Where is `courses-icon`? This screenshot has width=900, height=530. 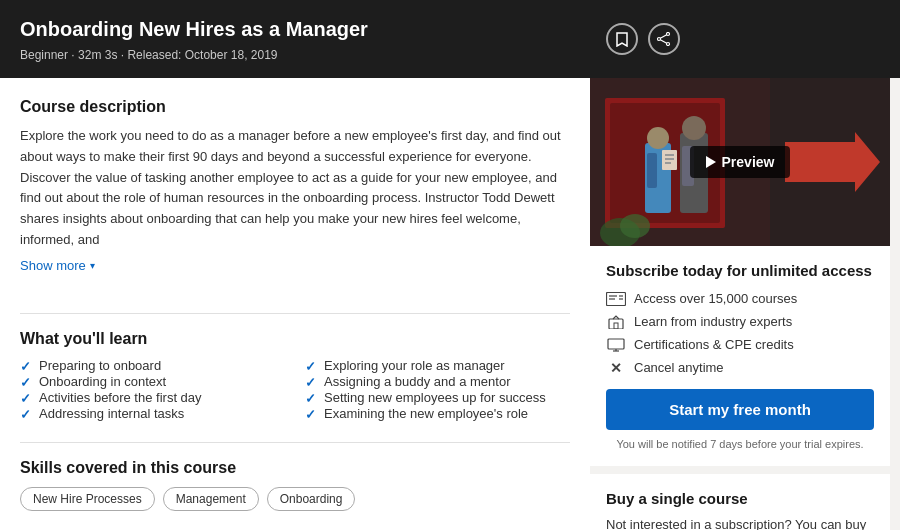 courses-icon is located at coordinates (616, 299).